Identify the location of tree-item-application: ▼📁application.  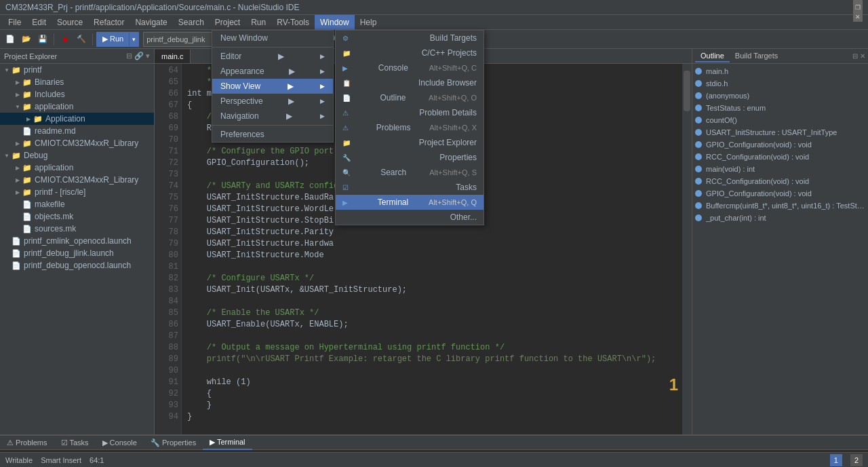
(77, 107).